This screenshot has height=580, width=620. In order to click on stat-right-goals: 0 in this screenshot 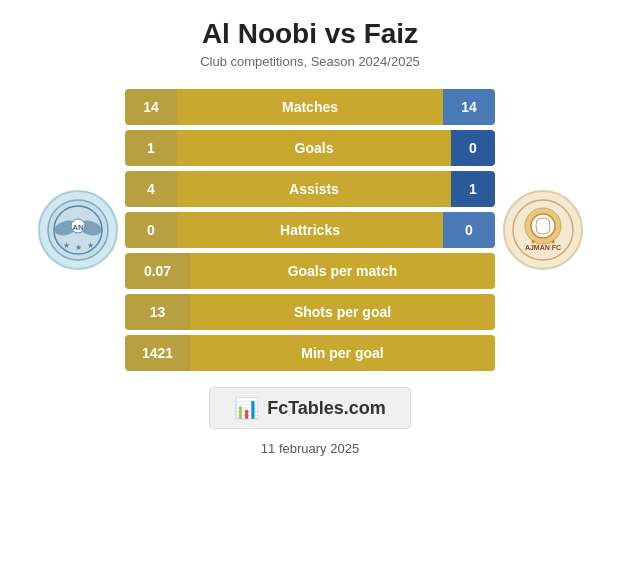, I will do `click(473, 148)`.